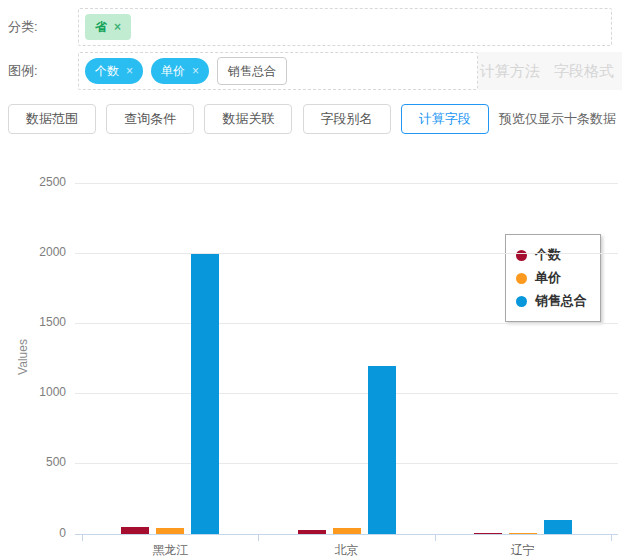  I want to click on legend-label: 单价, so click(548, 278).